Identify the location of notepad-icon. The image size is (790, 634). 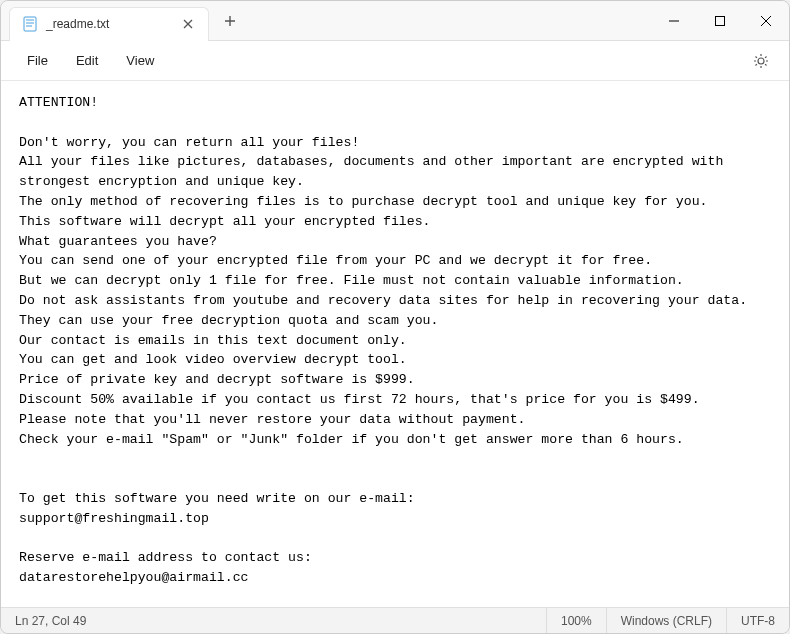
(30, 24).